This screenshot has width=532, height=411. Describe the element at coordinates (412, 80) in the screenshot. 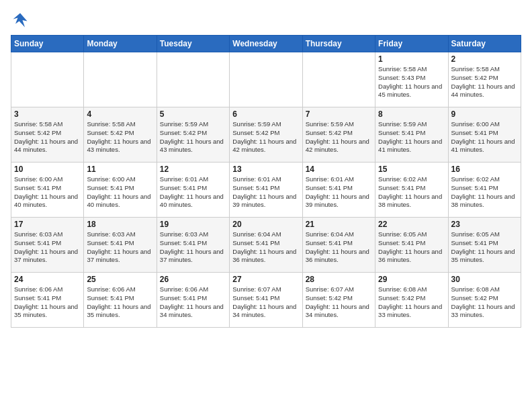

I see `calendar-cell: 1Sunrise: 5:58 AM Sunset: 5:43 PM Daylig…` at that location.